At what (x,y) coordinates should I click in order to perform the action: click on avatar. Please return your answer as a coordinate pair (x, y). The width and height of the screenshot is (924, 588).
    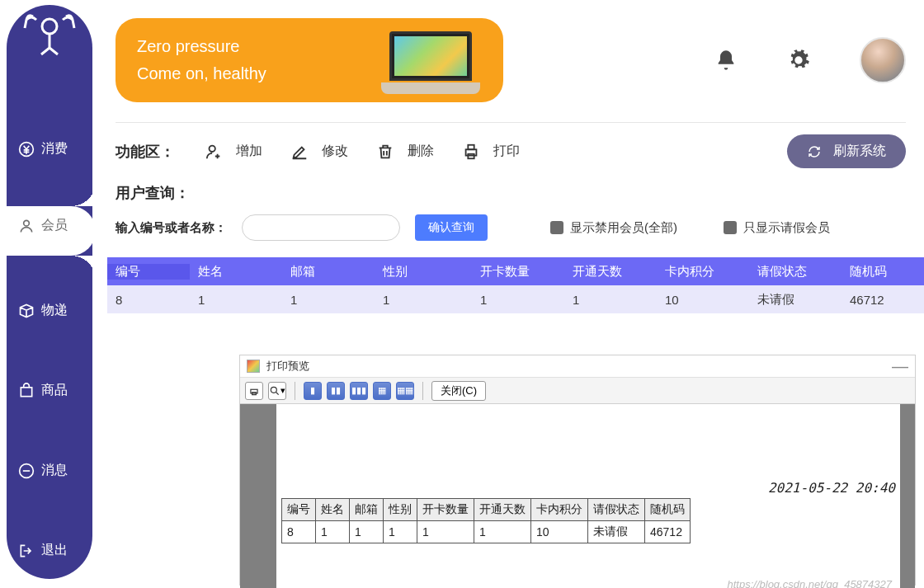
    Looking at the image, I should click on (883, 60).